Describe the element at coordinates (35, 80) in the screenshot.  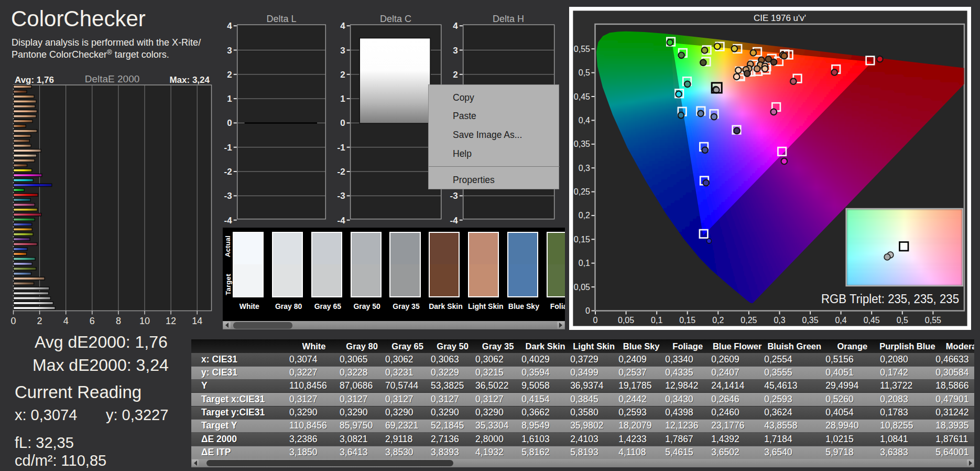
I see `svg-text: Avg: 1,76` at that location.